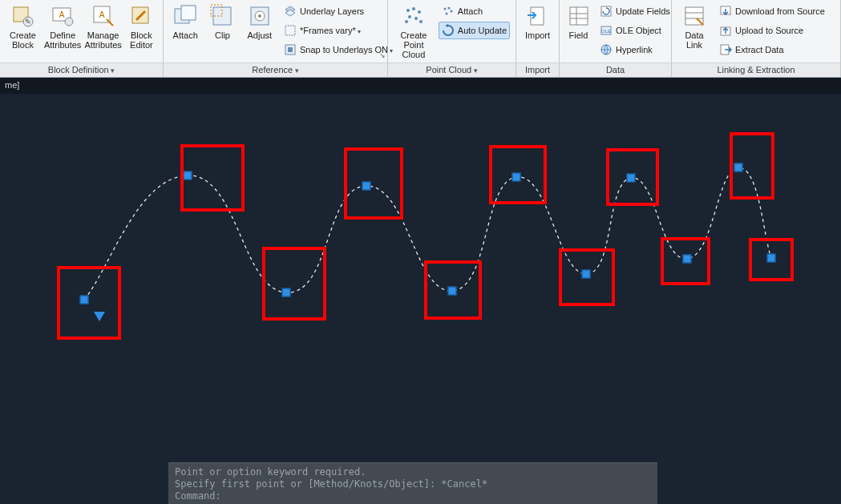 The height and width of the screenshot is (504, 841). What do you see at coordinates (631, 11) in the screenshot?
I see `update-fields-button: Update Fields` at bounding box center [631, 11].